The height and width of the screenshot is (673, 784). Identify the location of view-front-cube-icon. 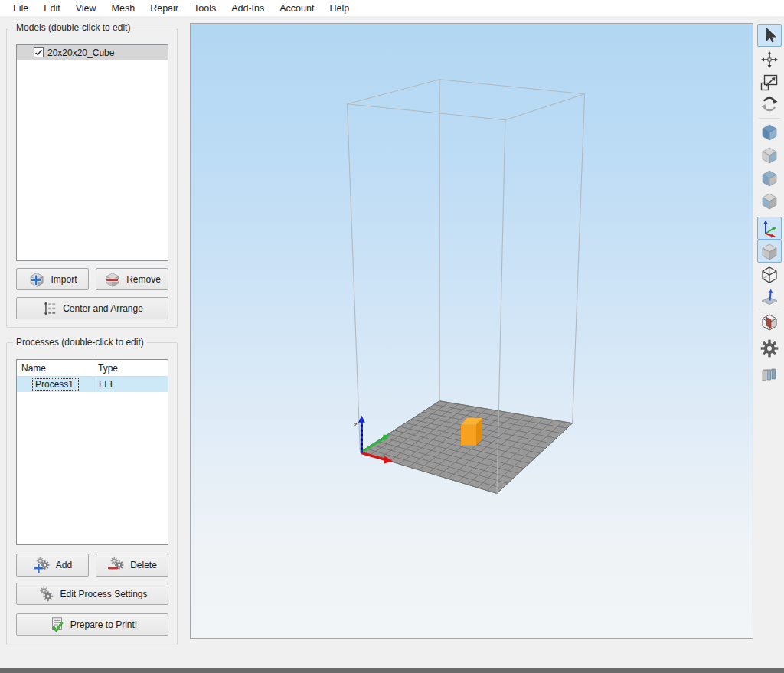
(769, 178).